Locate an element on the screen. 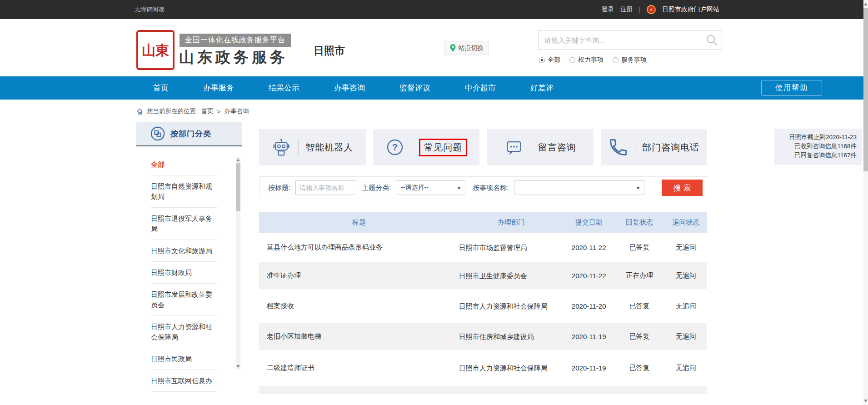  robot-icon is located at coordinates (281, 147).